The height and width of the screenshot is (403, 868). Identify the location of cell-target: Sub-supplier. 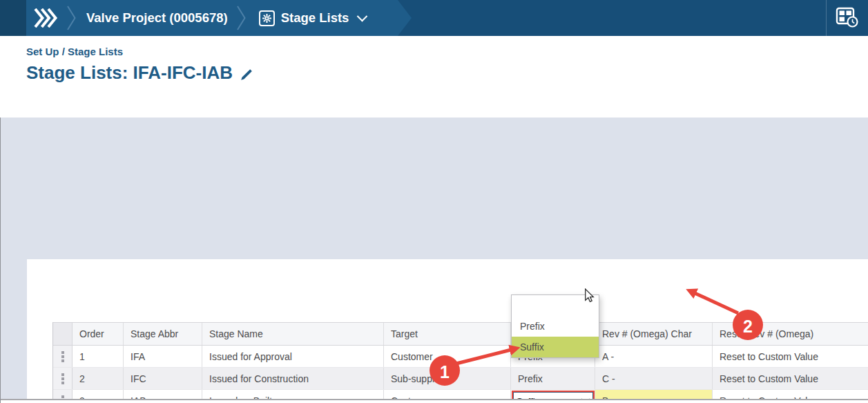
(447, 379).